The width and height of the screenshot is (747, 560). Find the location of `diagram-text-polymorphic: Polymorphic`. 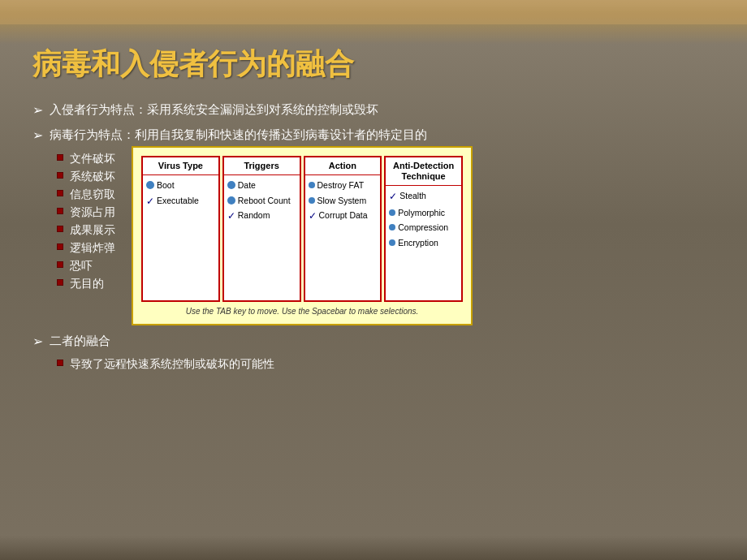

diagram-text-polymorphic: Polymorphic is located at coordinates (421, 213).